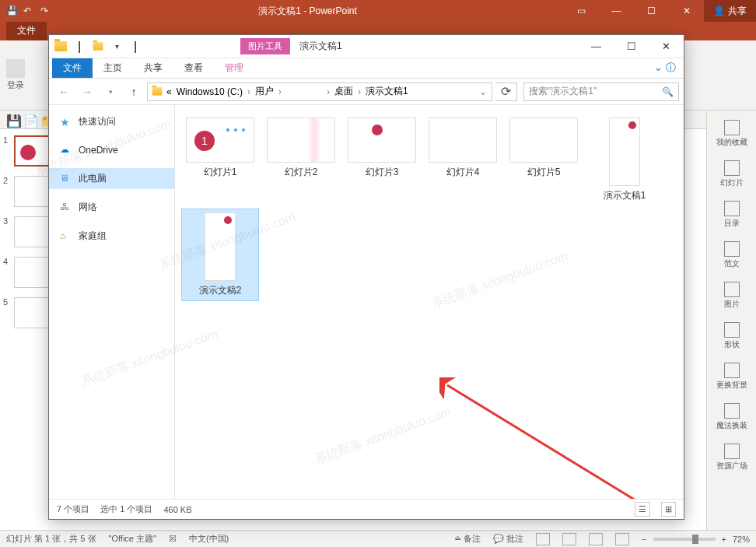 The image size is (756, 547). I want to click on sidebar-quick-access: ★ 快速访问, so click(112, 121).